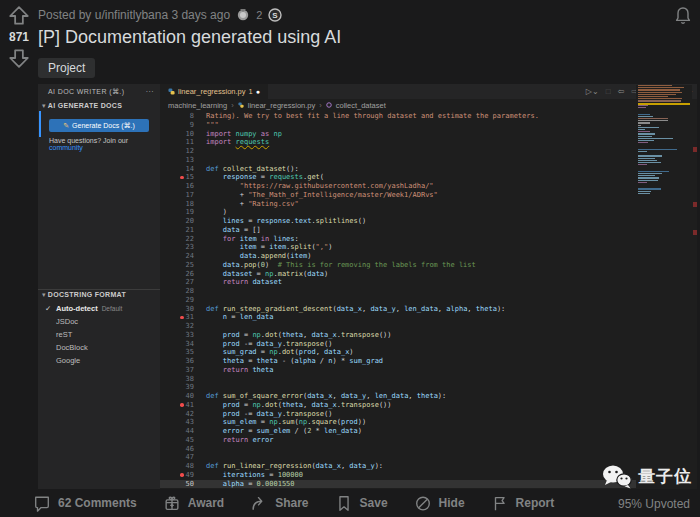  What do you see at coordinates (398, 406) in the screenshot?
I see `code-line-41: 41 prod = np.dot(theta, data_x.transpose…` at bounding box center [398, 406].